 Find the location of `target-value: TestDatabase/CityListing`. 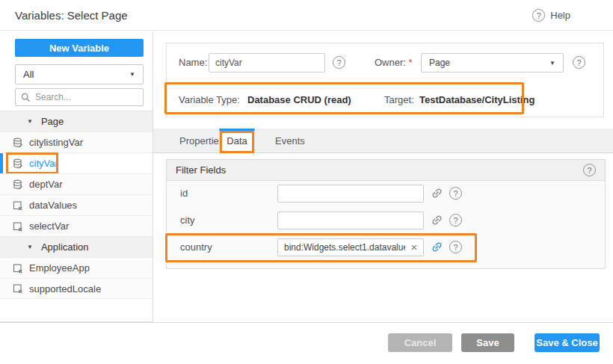

target-value: TestDatabase/CityListing is located at coordinates (477, 100).